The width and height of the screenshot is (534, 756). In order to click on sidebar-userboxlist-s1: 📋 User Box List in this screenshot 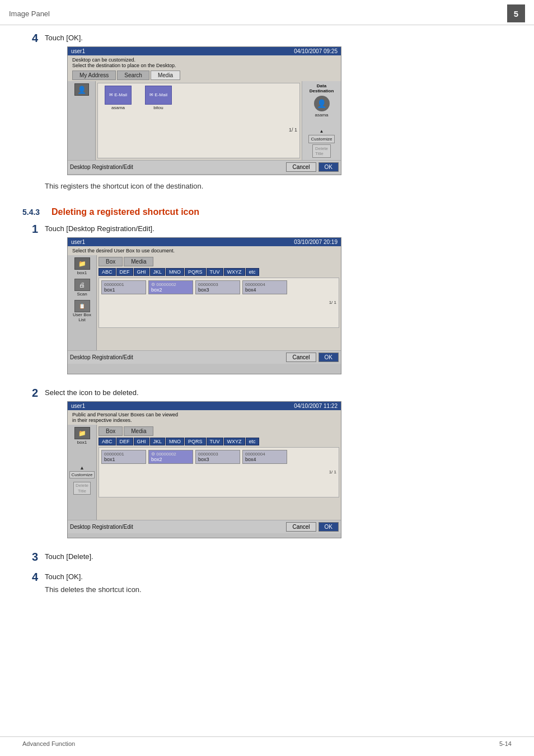, I will do `click(82, 311)`.